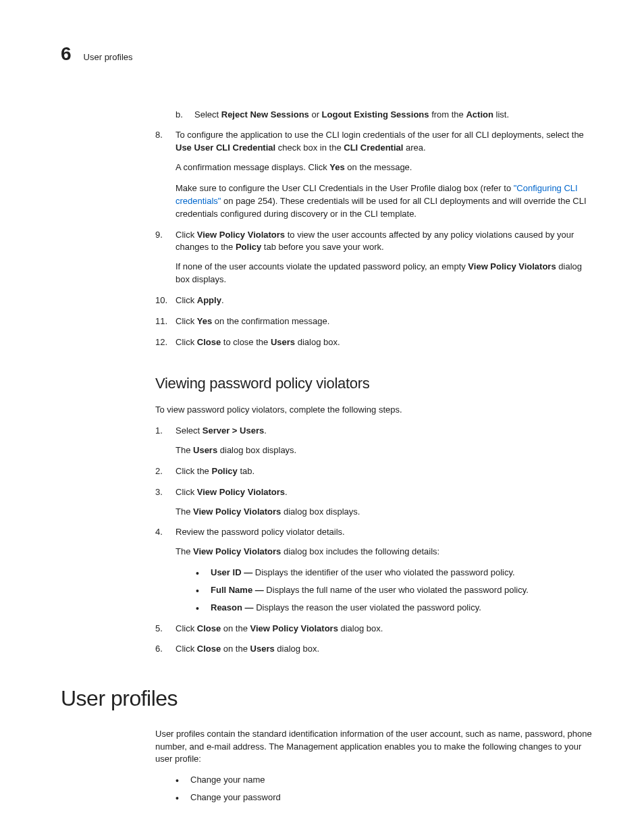 The height and width of the screenshot is (834, 644). Describe the element at coordinates (376, 747) in the screenshot. I see `paragraph: User profiles contain the standard ident…` at that location.